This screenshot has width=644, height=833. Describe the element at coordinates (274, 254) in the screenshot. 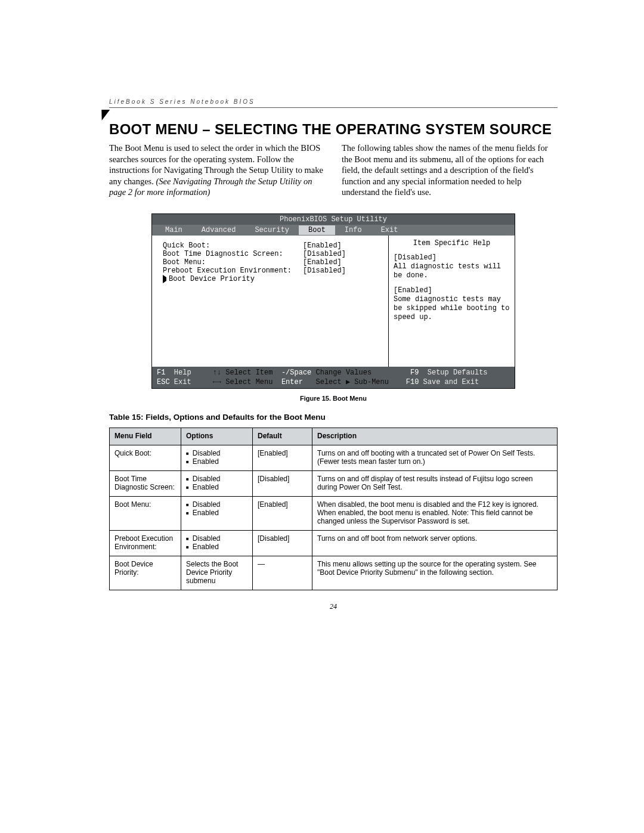

I see `bios-row-diag: Boot Time Diagnostic Screen:[Disabled]` at that location.